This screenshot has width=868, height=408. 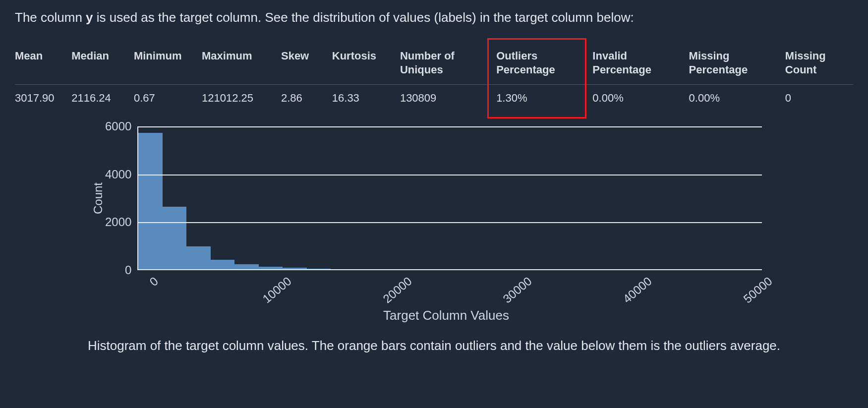 I want to click on stats-value-cell: 3017.90, so click(x=43, y=98).